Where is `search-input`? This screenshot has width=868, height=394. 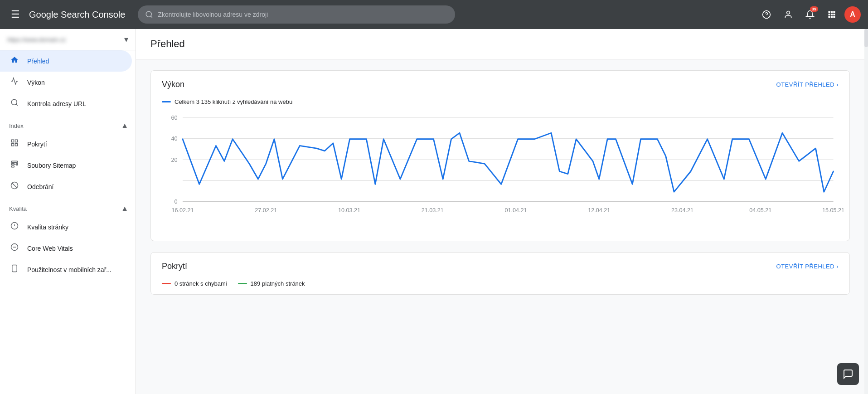
search-input is located at coordinates (303, 15).